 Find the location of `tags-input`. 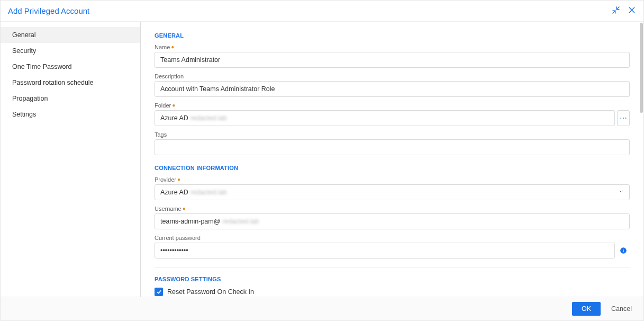

tags-input is located at coordinates (392, 147).